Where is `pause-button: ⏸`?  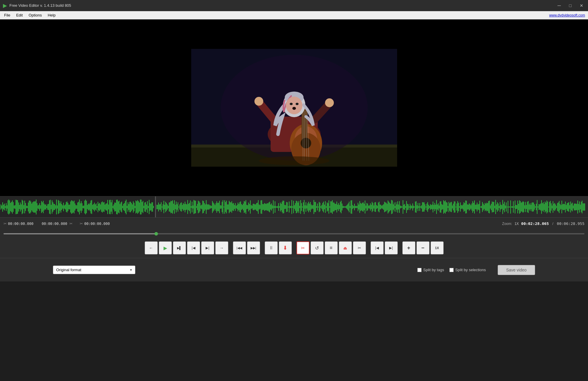 pause-button: ⏸ is located at coordinates (271, 248).